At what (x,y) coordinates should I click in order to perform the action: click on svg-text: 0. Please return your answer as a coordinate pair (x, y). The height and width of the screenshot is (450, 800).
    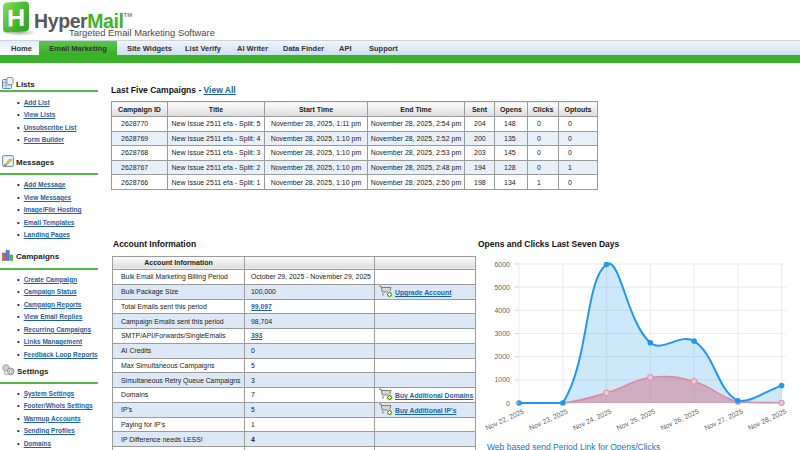
    Looking at the image, I should click on (508, 404).